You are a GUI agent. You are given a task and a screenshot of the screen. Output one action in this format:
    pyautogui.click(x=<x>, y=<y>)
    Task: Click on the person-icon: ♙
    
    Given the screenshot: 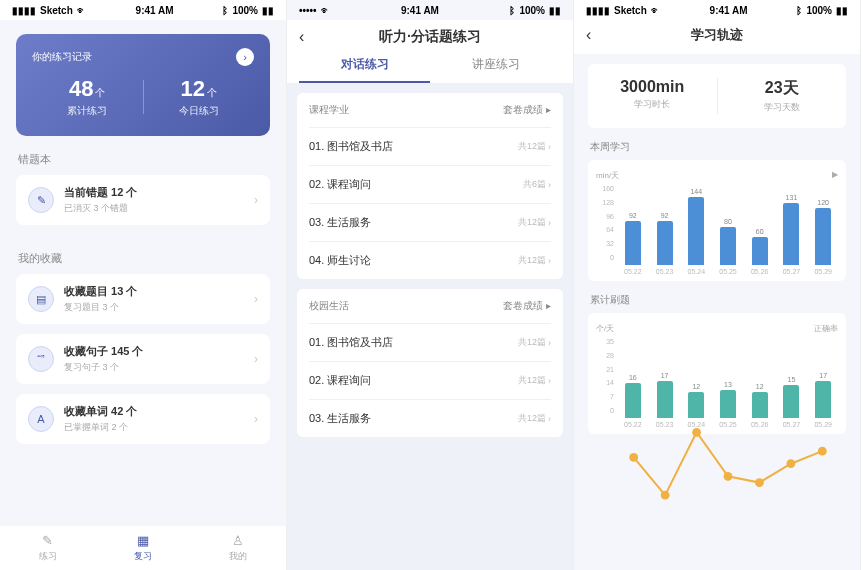 What is the action you would take?
    pyautogui.click(x=238, y=540)
    